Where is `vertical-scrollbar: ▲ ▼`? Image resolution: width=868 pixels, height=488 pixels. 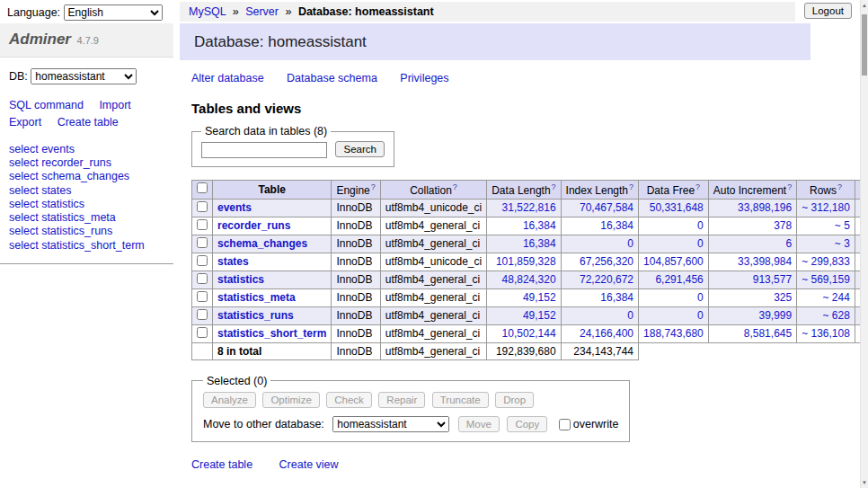
vertical-scrollbar: ▲ ▼ is located at coordinates (864, 244).